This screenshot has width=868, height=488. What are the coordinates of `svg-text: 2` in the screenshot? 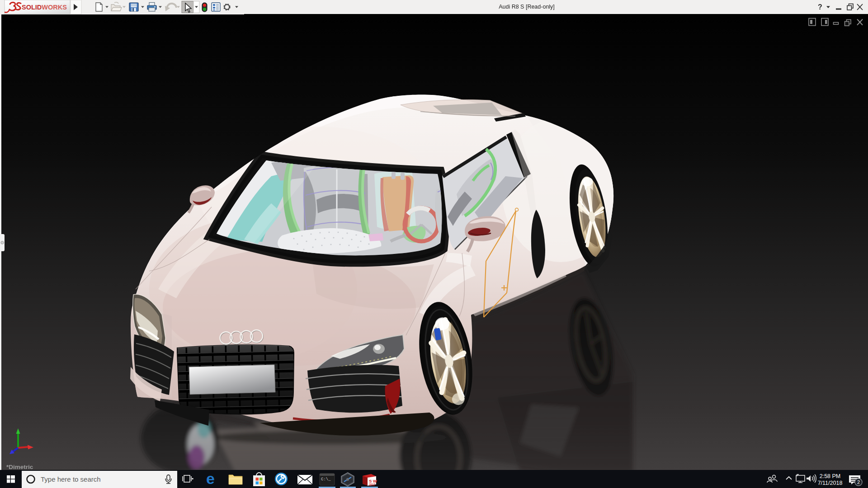 It's located at (859, 482).